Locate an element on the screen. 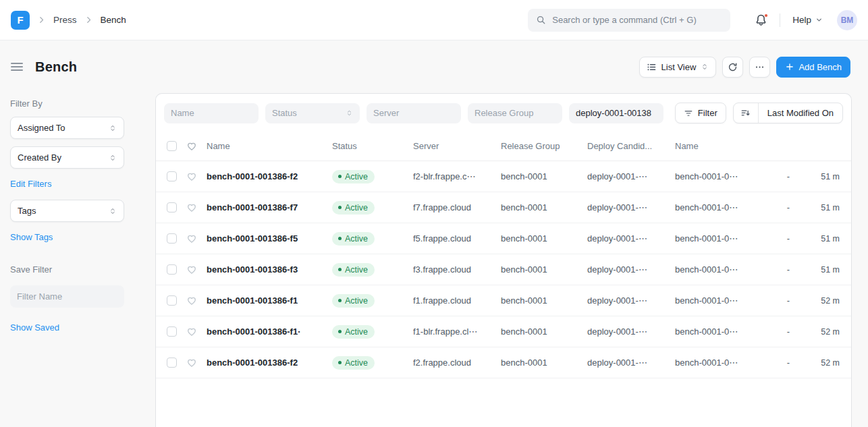 This screenshot has width=868, height=427. help-menu: Help is located at coordinates (808, 20).